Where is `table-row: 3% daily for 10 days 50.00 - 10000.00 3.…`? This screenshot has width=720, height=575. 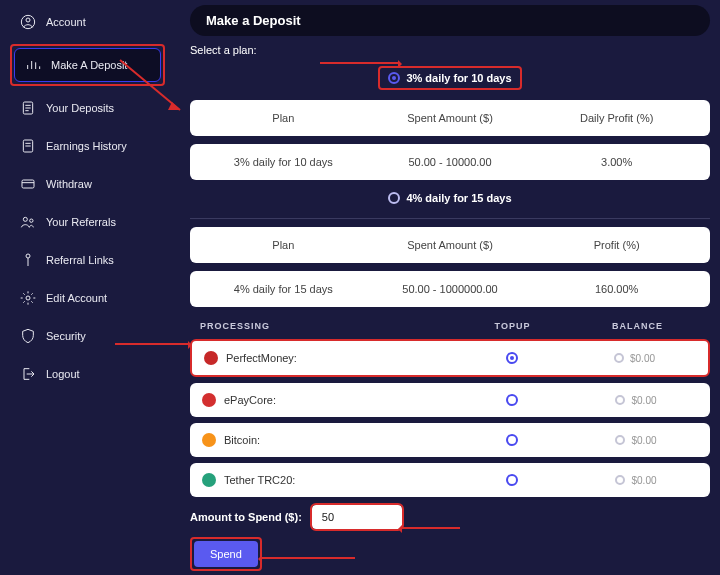
table-row: 3% daily for 10 days 50.00 - 10000.00 3.… is located at coordinates (450, 162).